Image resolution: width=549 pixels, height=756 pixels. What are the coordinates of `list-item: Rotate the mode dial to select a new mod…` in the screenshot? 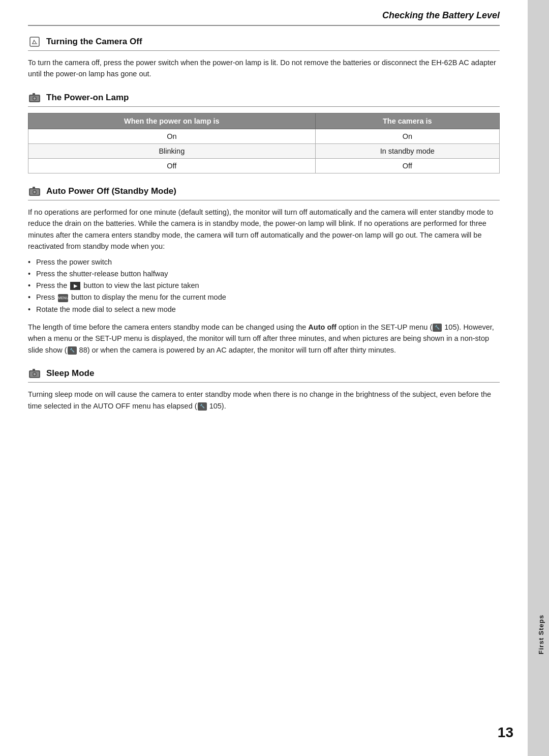 It's located at (264, 309).